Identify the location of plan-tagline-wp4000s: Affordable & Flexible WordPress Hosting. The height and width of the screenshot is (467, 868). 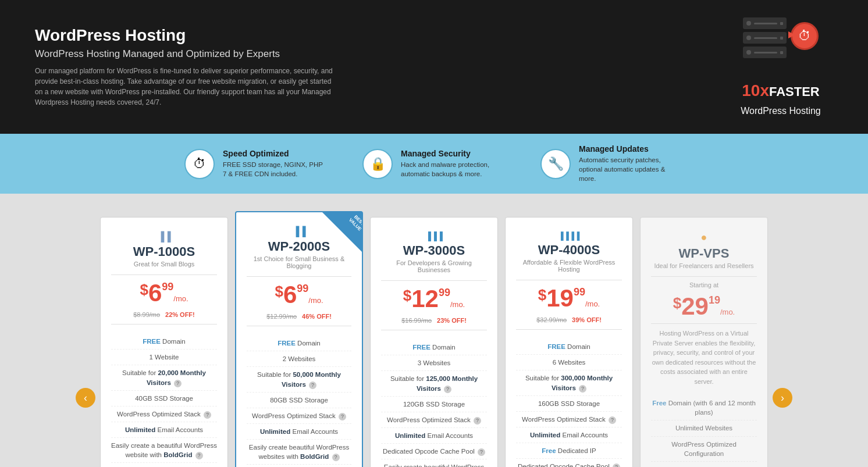
(569, 266).